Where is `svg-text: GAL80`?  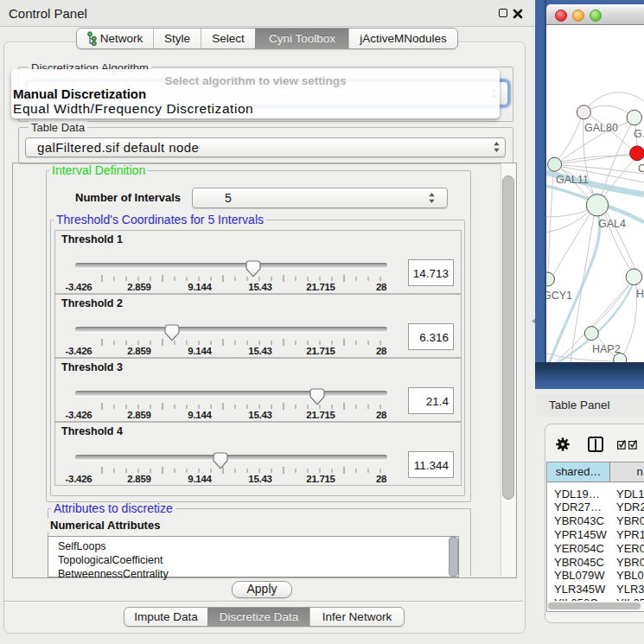 svg-text: GAL80 is located at coordinates (602, 128).